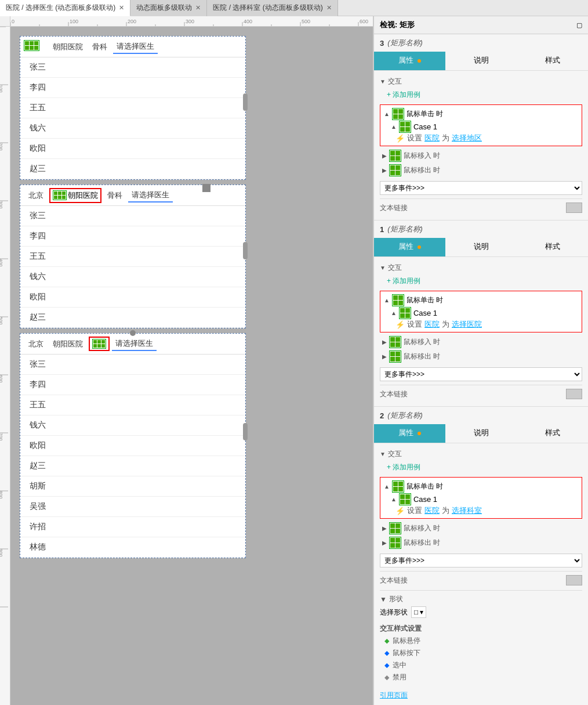  Describe the element at coordinates (481, 678) in the screenshot. I see `style-disabled: ◆ 禁用` at that location.